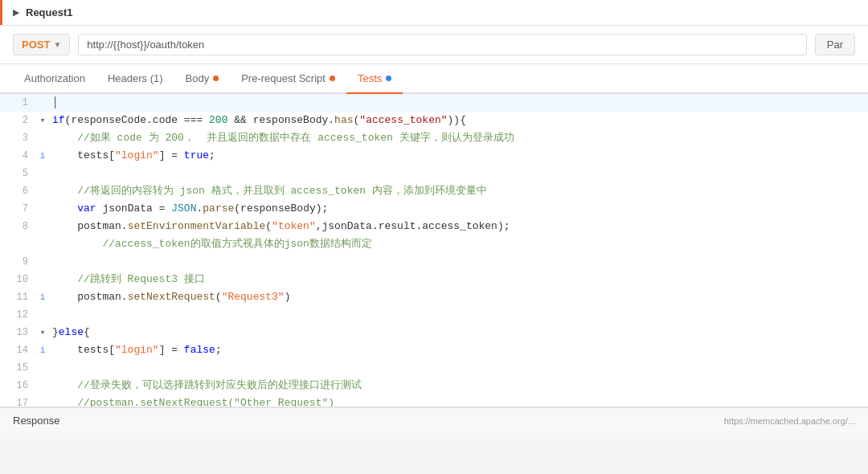  Describe the element at coordinates (434, 420) in the screenshot. I see `bottom-bar: Response https://memcached.apache.org/..…` at that location.